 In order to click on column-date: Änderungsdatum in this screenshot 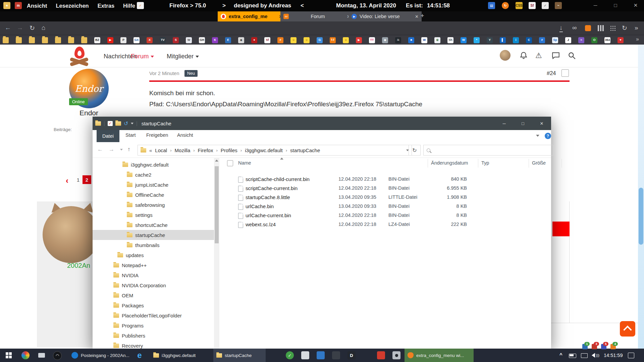, I will do `click(449, 163)`.